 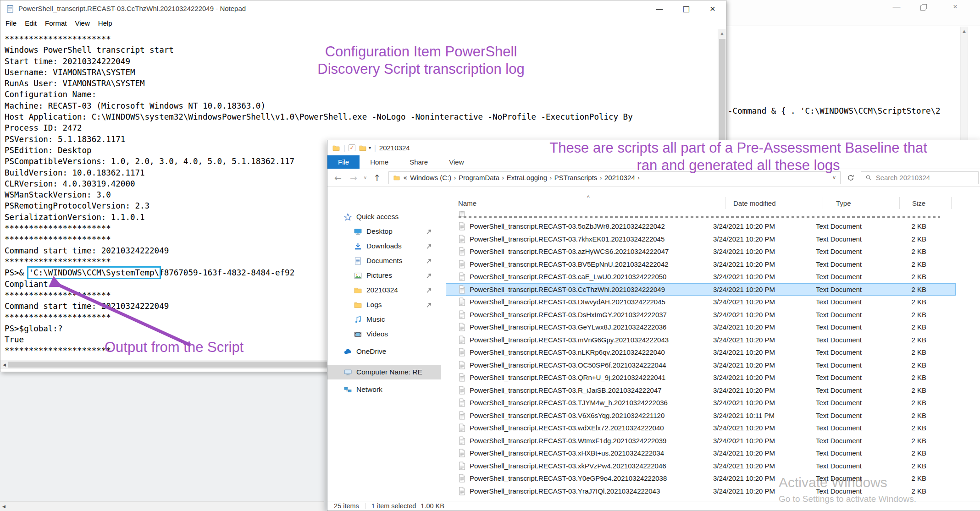 What do you see at coordinates (384, 290) in the screenshot?
I see `sidebar-item: 20210324` at bounding box center [384, 290].